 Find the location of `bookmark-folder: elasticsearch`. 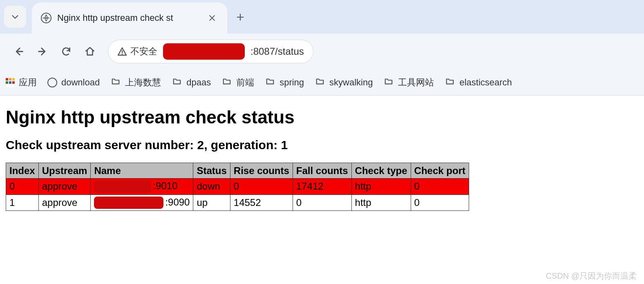

bookmark-folder: elasticsearch is located at coordinates (478, 83).